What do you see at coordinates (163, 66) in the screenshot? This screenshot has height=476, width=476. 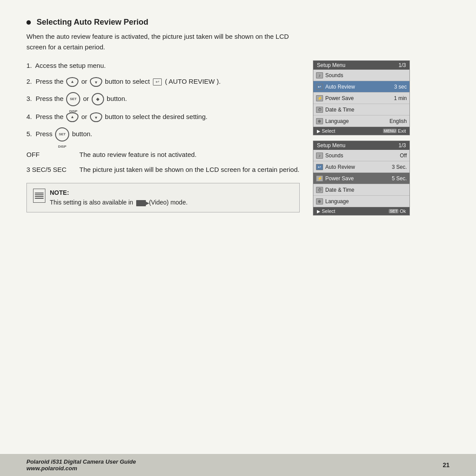 I see `step-1: 1. Access the setup menu.` at bounding box center [163, 66].